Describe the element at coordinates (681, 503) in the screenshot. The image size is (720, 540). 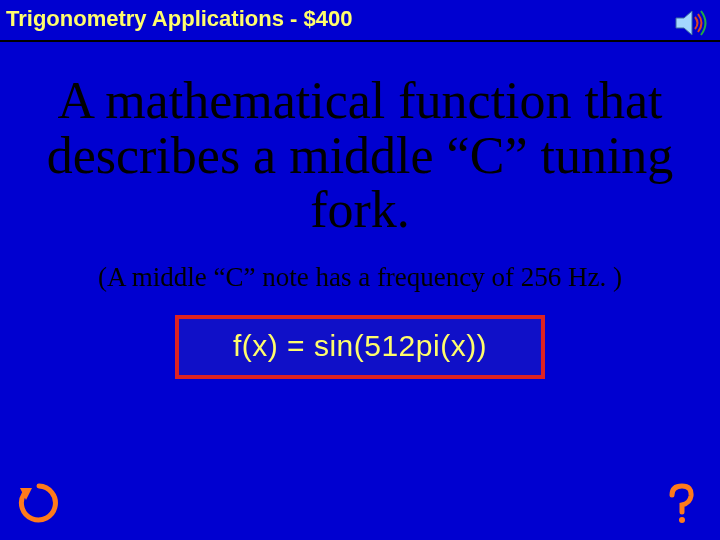
I see `question-mark-icon` at that location.